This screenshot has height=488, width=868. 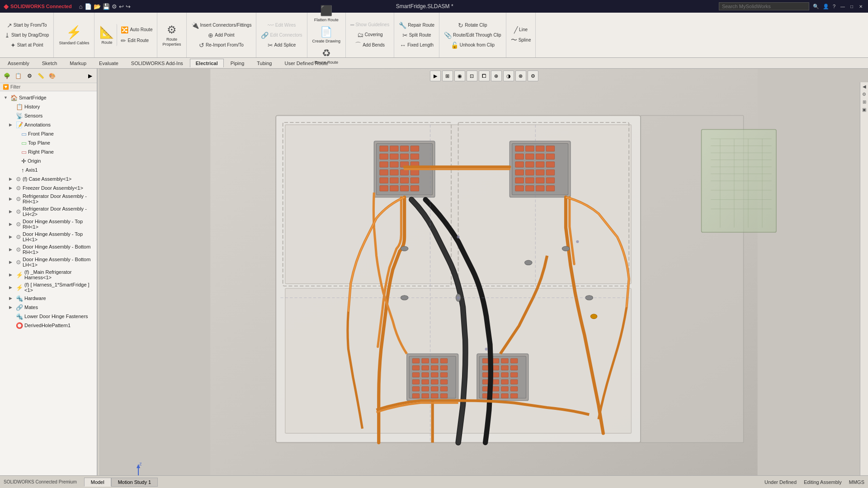 I want to click on create-drawing-btn: 📄 Create Drawing, so click(x=326, y=35).